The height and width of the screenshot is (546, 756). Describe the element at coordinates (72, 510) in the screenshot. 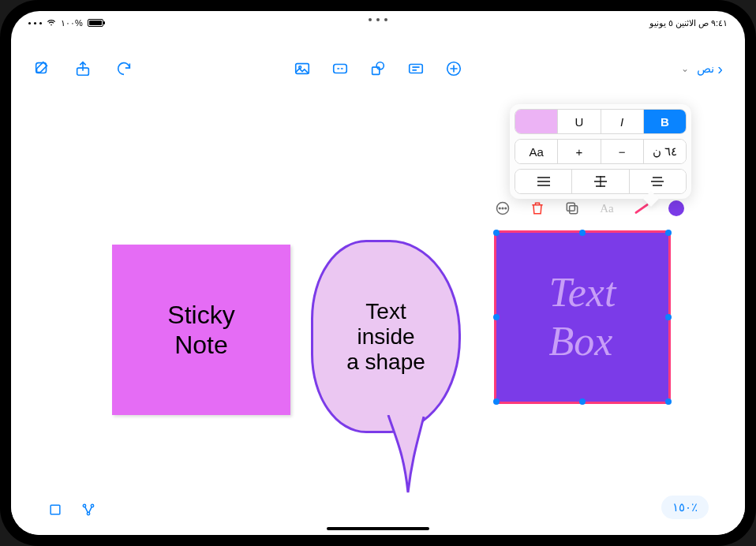

I see `bottom-left-tools` at that location.